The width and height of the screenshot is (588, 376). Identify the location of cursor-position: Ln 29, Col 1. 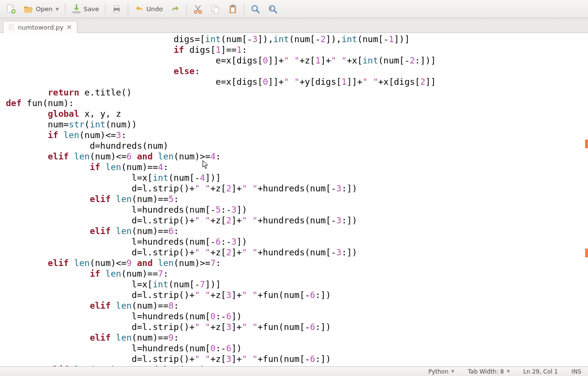
(541, 372).